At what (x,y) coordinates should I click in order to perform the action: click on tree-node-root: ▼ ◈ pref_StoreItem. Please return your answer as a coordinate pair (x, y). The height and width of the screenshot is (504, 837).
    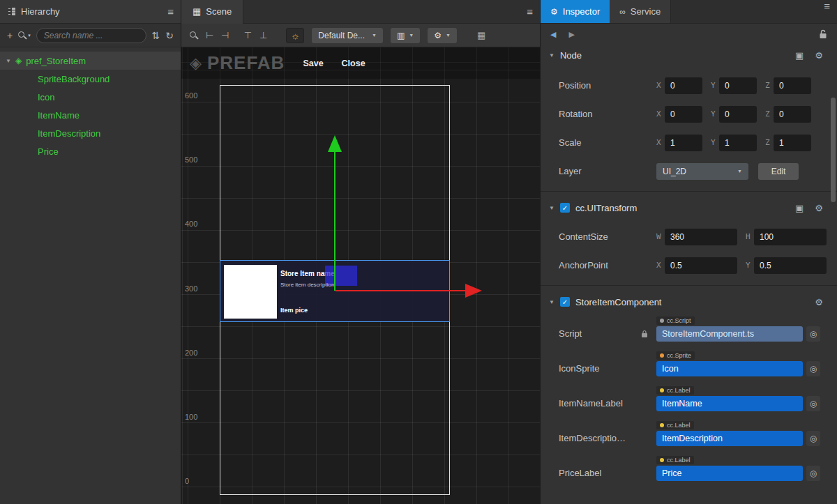
    Looking at the image, I should click on (91, 61).